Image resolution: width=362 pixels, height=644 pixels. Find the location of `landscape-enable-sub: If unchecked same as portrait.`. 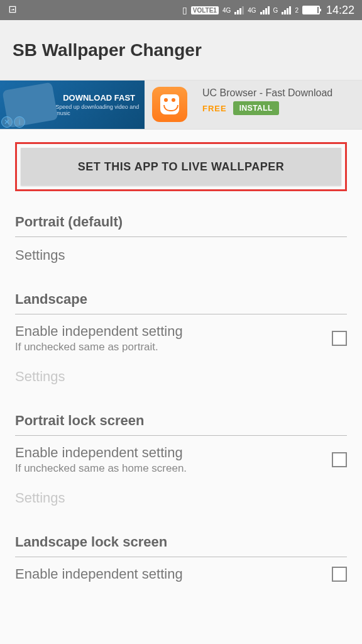

landscape-enable-sub: If unchecked same as portrait. is located at coordinates (173, 347).